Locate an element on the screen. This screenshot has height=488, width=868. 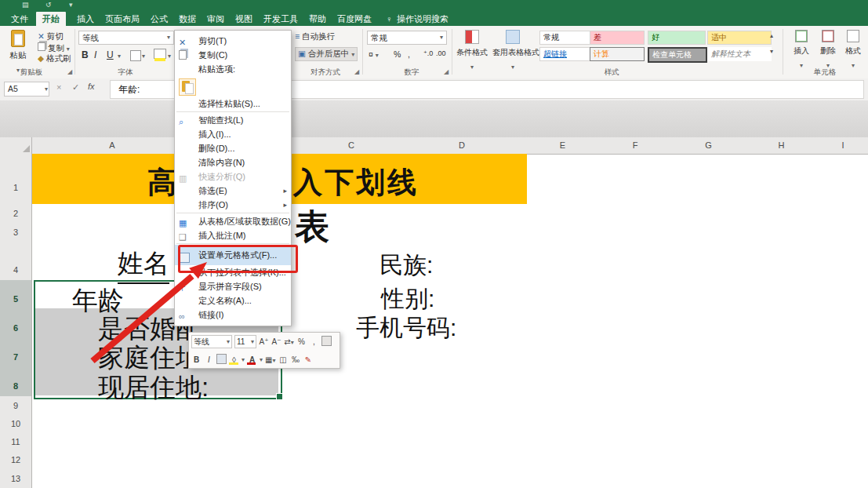
wrap-text-button: ≡ 自动换行 is located at coordinates (315, 37).